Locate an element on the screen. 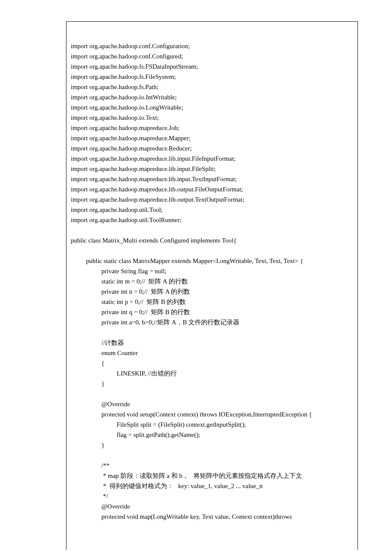 This screenshot has height=555, width=392. code-line: protected void setup(Context context) th… is located at coordinates (211, 414).